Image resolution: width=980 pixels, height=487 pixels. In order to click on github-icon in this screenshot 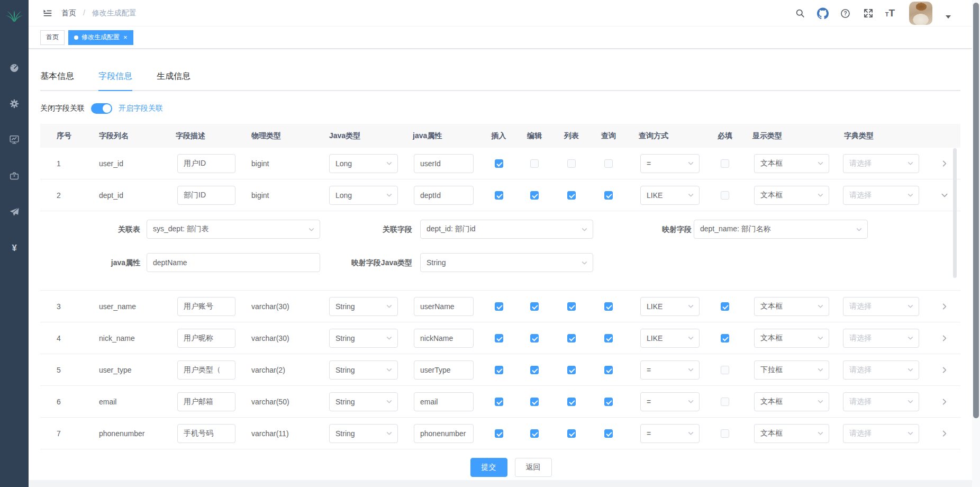, I will do `click(823, 13)`.